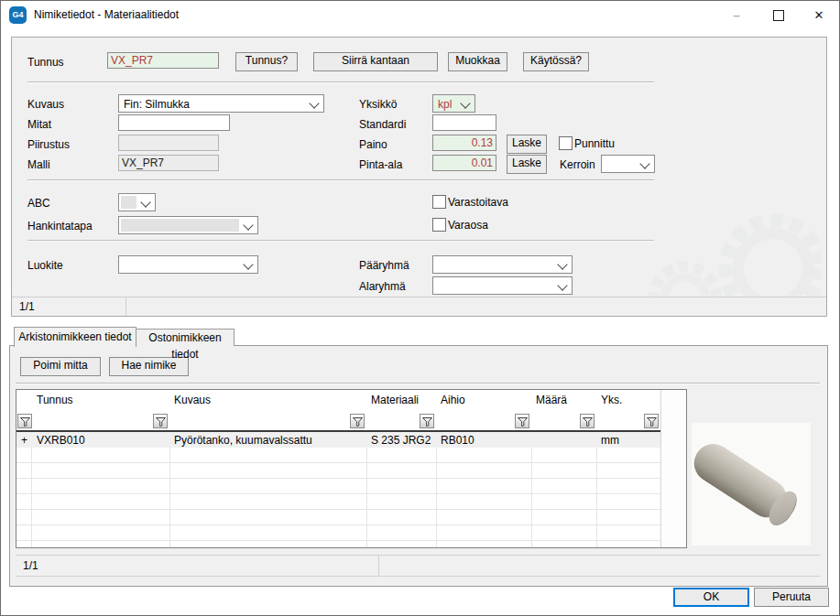 Image resolution: width=840 pixels, height=616 pixels. I want to click on column-header-kuvaus: Kuvaus, so click(192, 400).